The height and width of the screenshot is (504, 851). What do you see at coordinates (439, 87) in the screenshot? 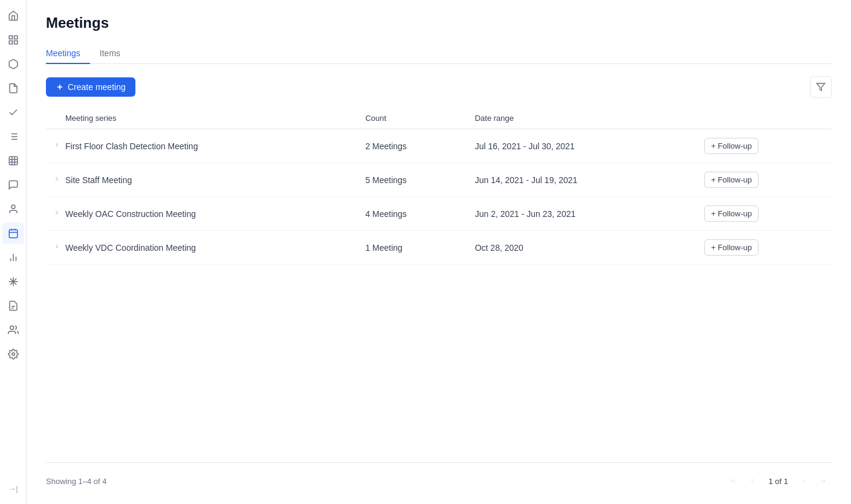
I see `toolbar: Create meeting` at bounding box center [439, 87].